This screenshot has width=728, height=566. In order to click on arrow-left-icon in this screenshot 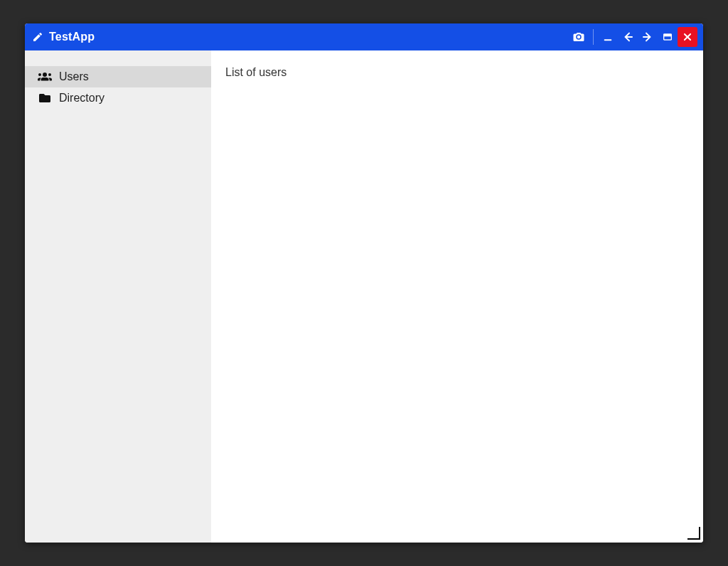, I will do `click(628, 37)`.